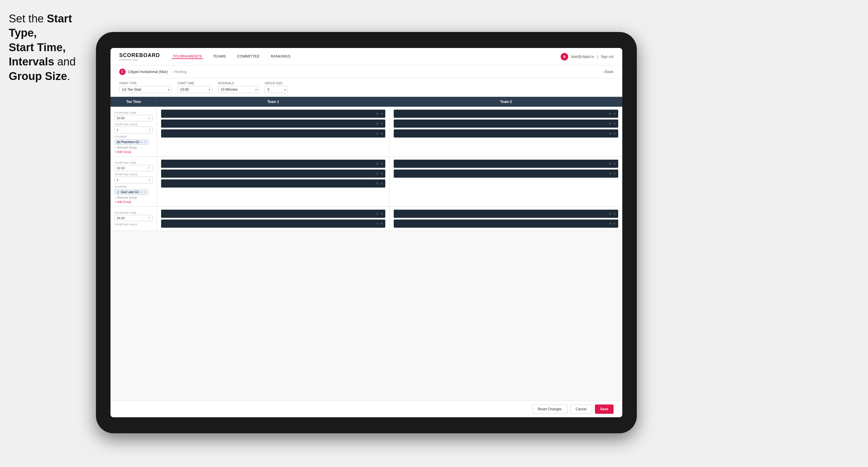 This screenshot has height=467, width=868. Describe the element at coordinates (377, 224) in the screenshot. I see `player-x-5-2: ✕` at that location.